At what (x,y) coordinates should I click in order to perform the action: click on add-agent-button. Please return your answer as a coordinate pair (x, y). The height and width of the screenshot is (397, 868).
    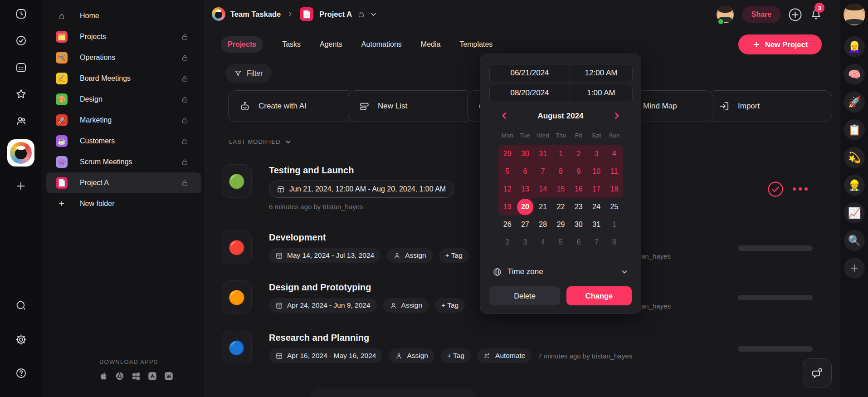
    Looking at the image, I should click on (854, 268).